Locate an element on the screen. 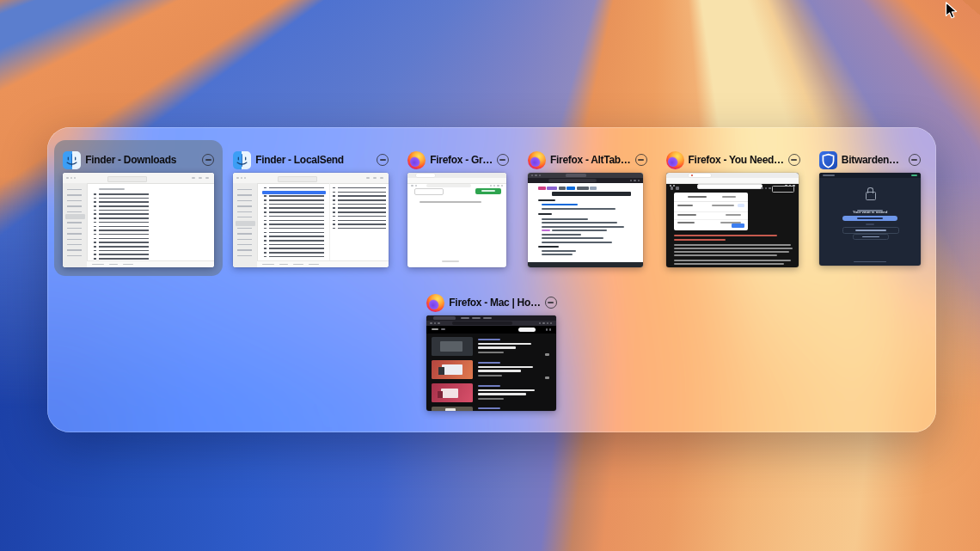  window-item-bitwarden: Bitwarden… Your vault is locked is located at coordinates (870, 208).